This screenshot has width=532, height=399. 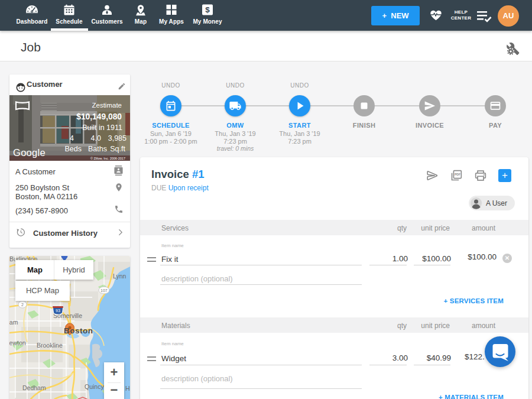 I want to click on svg-text: Beds, so click(x=73, y=149).